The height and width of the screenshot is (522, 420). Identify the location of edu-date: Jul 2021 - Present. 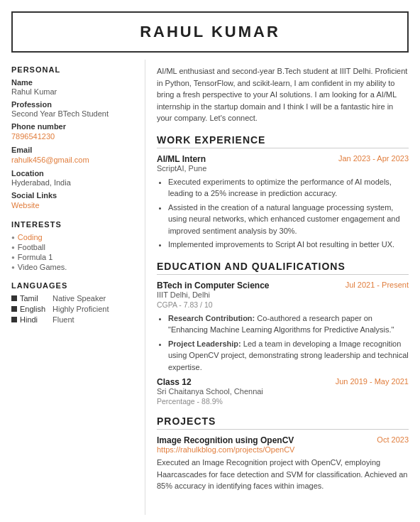
(377, 286).